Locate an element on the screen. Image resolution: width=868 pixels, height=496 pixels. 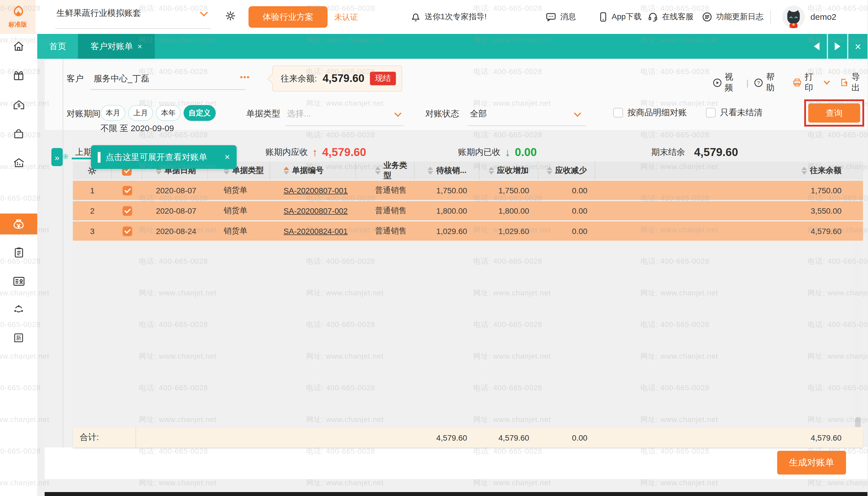
trial-plan-button: 体验行业方案 is located at coordinates (288, 17).